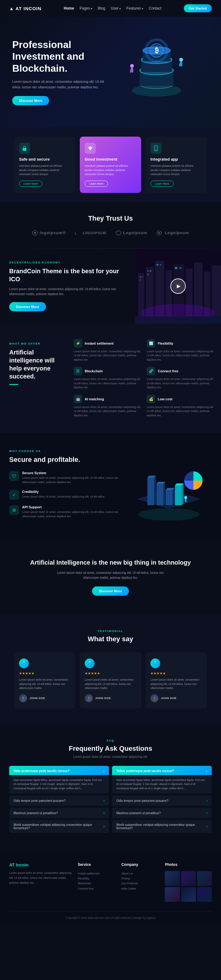 The width and height of the screenshot is (221, 980). Describe the element at coordinates (181, 371) in the screenshot. I see `offer-item-3-header: 🔗 Connect free` at that location.